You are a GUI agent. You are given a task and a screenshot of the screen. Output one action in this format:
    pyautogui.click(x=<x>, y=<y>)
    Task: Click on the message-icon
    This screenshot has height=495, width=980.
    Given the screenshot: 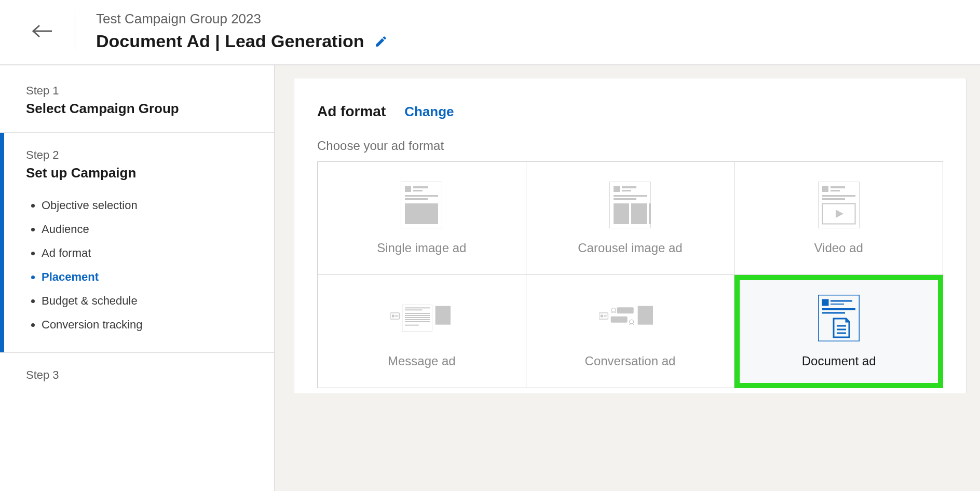 What is the action you would take?
    pyautogui.click(x=421, y=318)
    